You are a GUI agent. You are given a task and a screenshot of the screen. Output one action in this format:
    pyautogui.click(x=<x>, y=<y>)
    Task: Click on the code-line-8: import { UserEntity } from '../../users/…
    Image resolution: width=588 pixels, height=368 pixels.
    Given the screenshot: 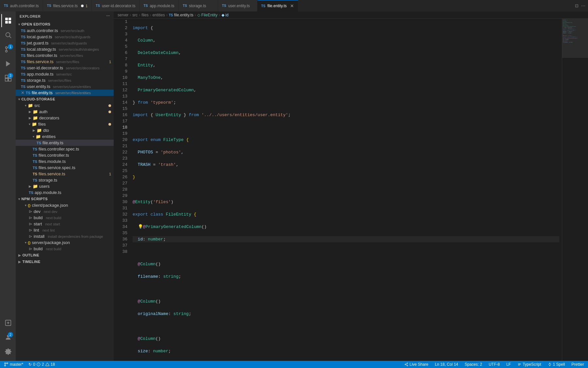 What is the action you would take?
    pyautogui.click(x=346, y=115)
    